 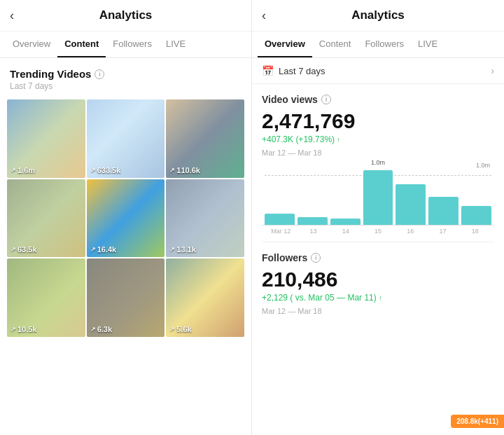 I want to click on tab-followers-right: Followers, so click(x=384, y=45).